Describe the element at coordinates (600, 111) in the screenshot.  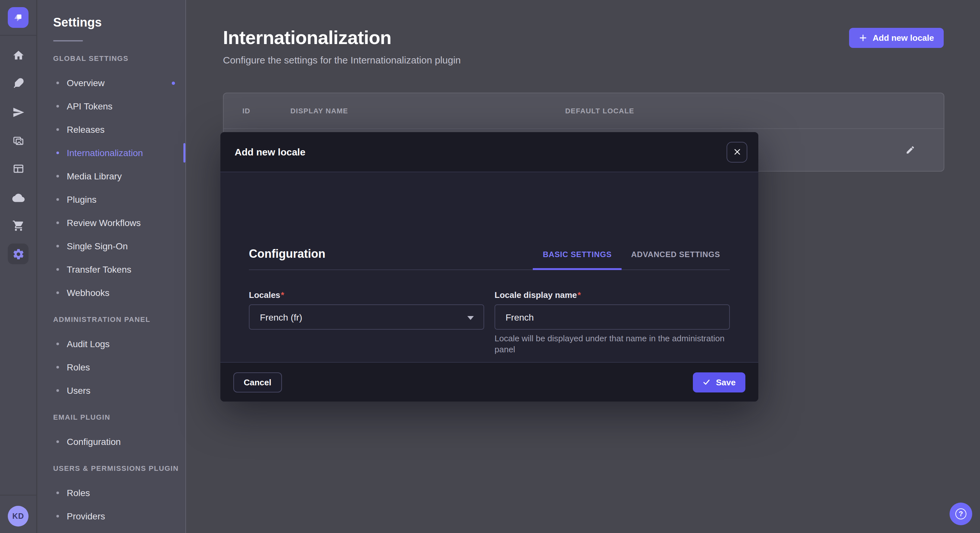
I see `column-default-locale: DEFAULT LOCALE` at that location.